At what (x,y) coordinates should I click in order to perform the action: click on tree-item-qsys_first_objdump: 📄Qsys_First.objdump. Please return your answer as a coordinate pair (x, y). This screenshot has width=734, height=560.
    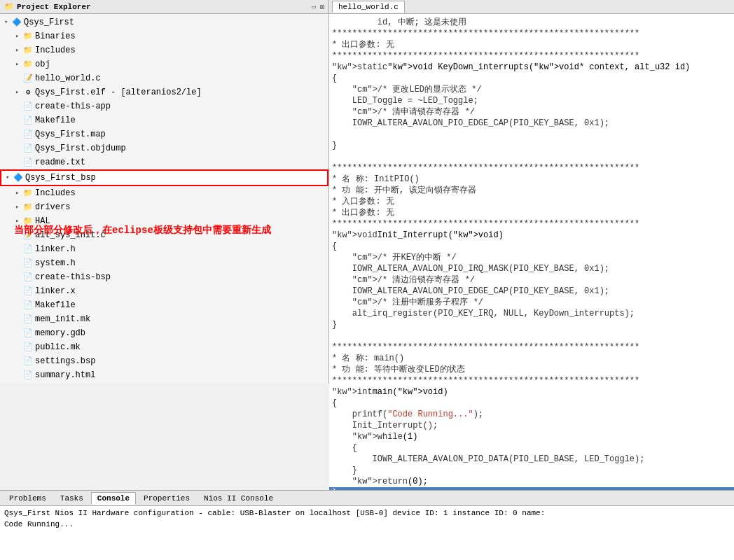
    Looking at the image, I should click on (164, 148).